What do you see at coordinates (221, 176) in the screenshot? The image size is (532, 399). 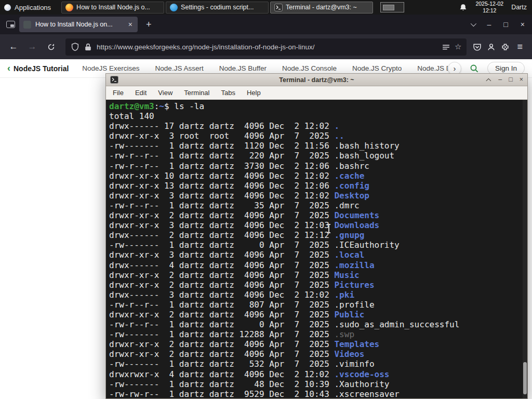 I see `file-meta: drwxr-xr-x 10 dartz dartz 4096 Dec 2 12:…` at bounding box center [221, 176].